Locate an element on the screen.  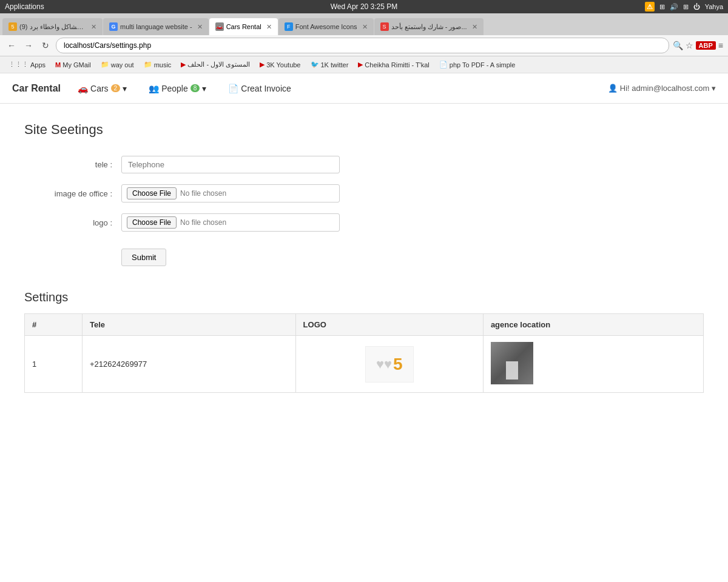
forward-button: → is located at coordinates (29, 45).